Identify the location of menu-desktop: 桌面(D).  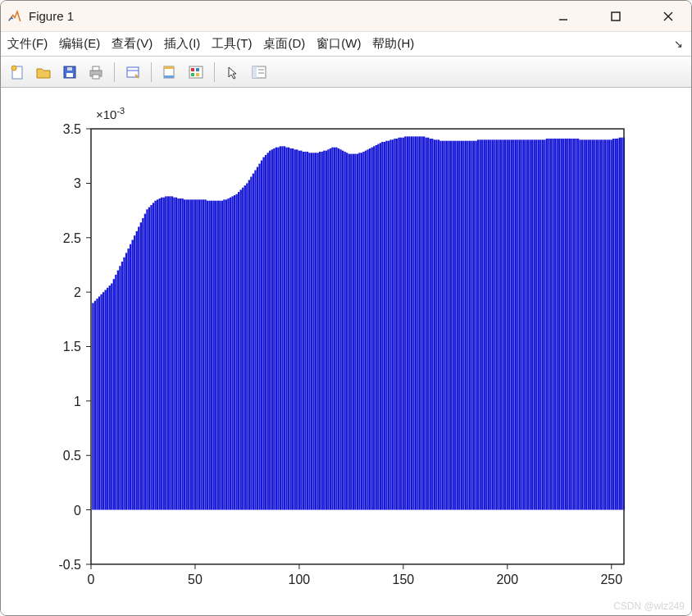
(284, 44).